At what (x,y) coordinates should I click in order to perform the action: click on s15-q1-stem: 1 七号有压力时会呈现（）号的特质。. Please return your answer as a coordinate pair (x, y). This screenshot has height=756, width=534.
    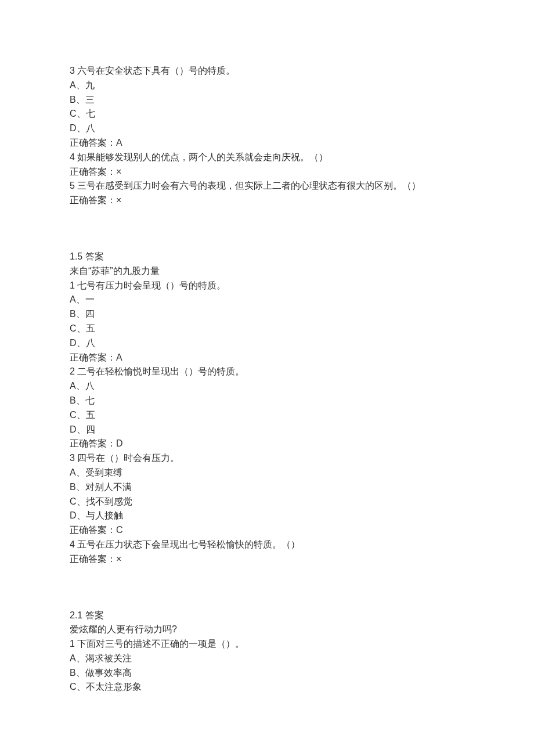
    Looking at the image, I should click on (267, 286).